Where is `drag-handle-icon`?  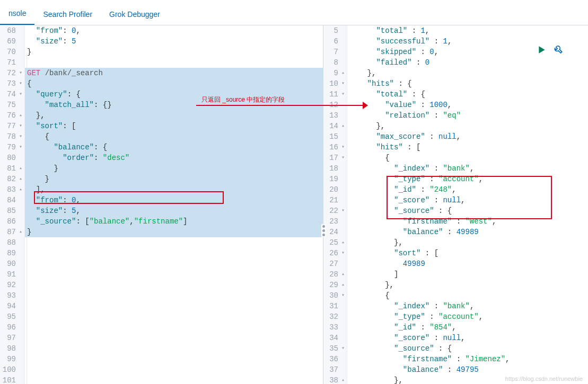 drag-handle-icon is located at coordinates (323, 231).